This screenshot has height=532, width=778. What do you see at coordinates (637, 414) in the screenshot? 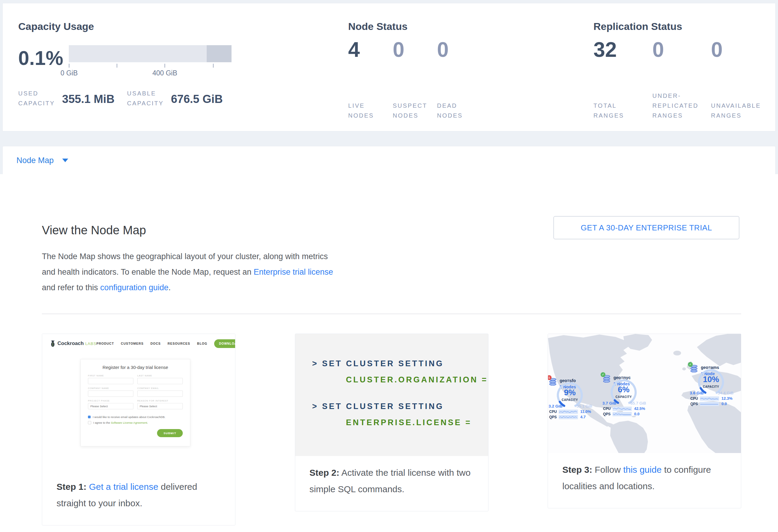
I see `qps-value: 0.0` at bounding box center [637, 414].